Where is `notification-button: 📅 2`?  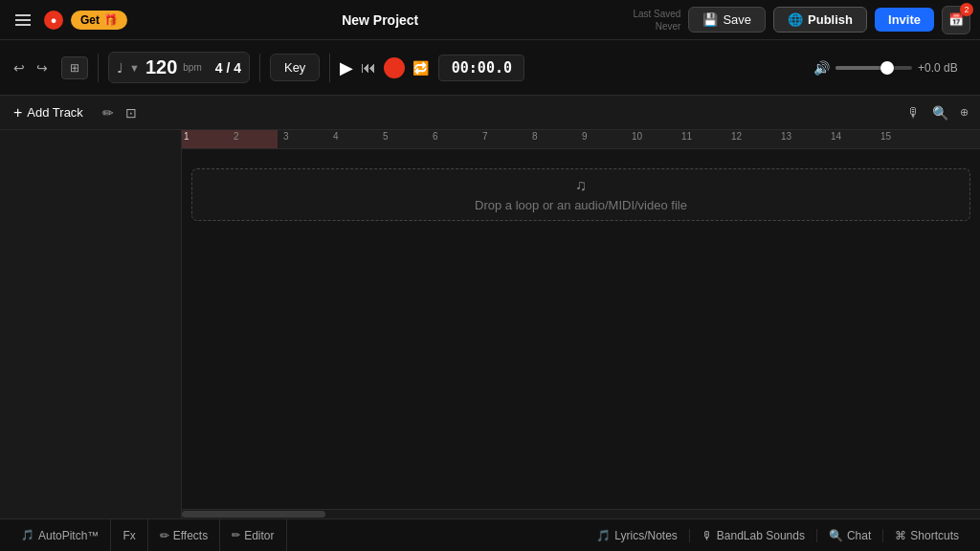
notification-button: 📅 2 is located at coordinates (956, 20).